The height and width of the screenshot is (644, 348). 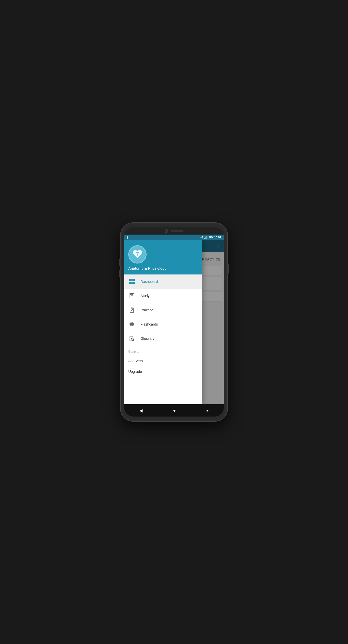 What do you see at coordinates (202, 237) in the screenshot?
I see `signal-label: 4G` at bounding box center [202, 237].